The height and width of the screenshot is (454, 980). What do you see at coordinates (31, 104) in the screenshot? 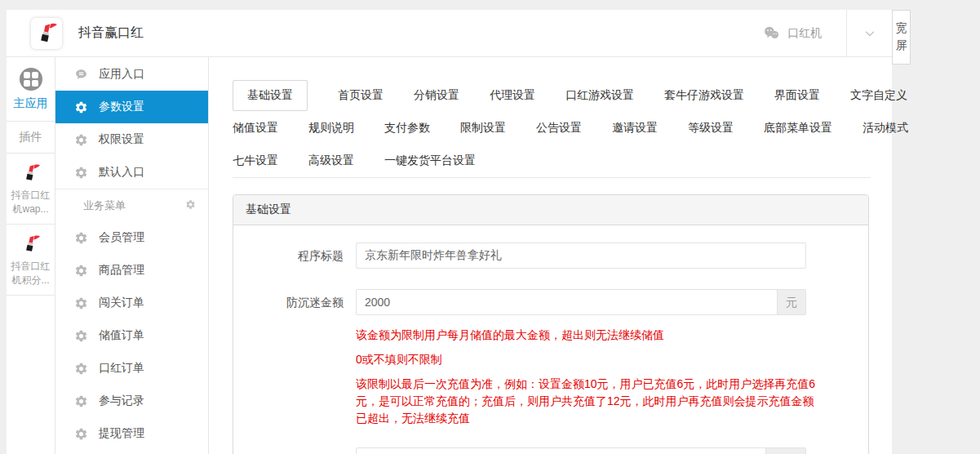
I see `main-app-label: 主应用` at bounding box center [31, 104].